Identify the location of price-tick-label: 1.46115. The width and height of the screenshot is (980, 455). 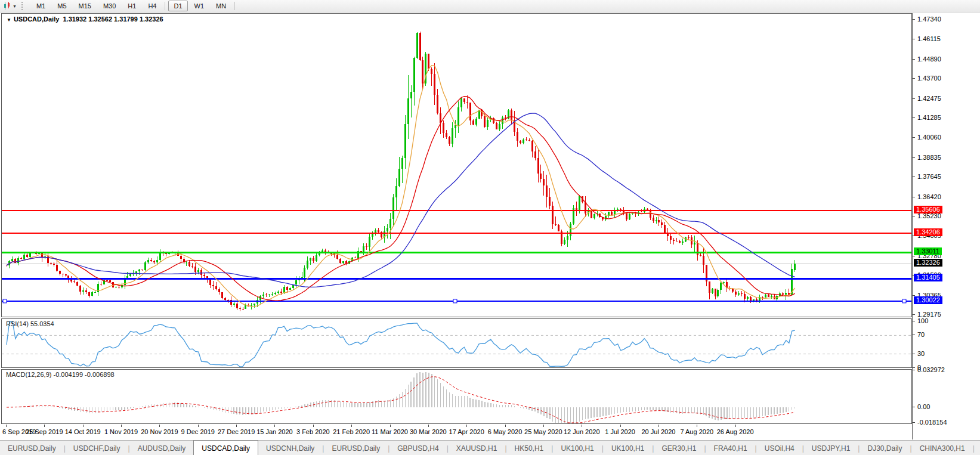
(929, 39).